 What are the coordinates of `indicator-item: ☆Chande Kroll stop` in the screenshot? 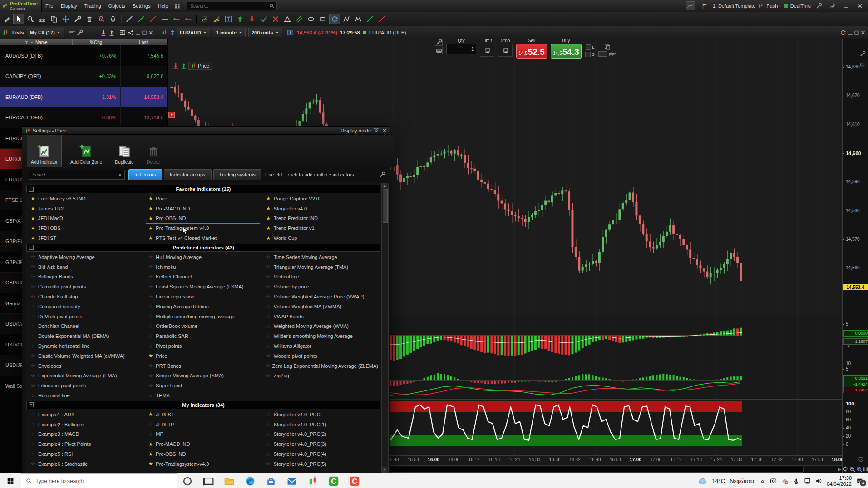 It's located at (85, 297).